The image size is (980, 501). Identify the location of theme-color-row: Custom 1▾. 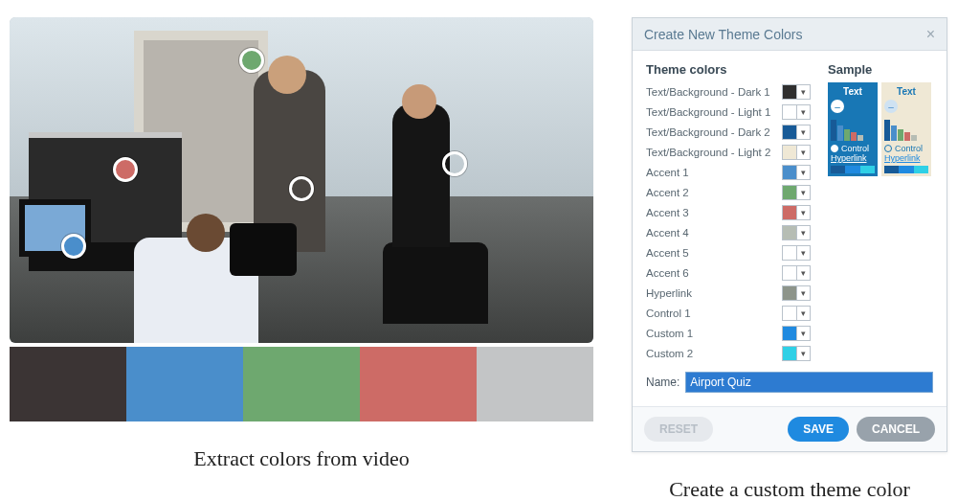
(728, 333).